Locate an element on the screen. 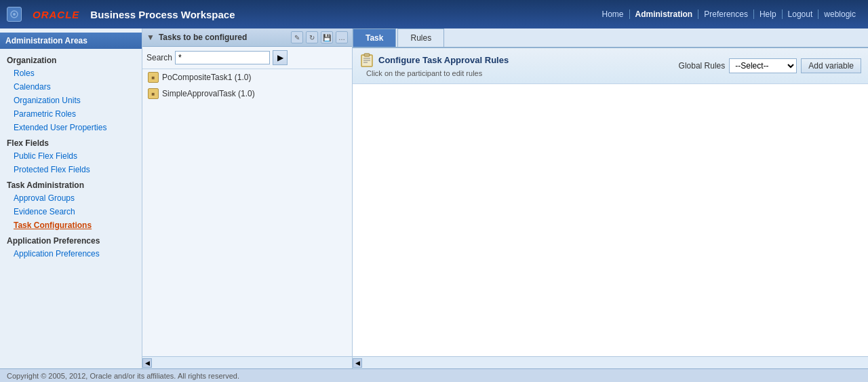 This screenshot has height=382, width=868. nav-links: Home Administration Preferences Help Log… is located at coordinates (729, 14).